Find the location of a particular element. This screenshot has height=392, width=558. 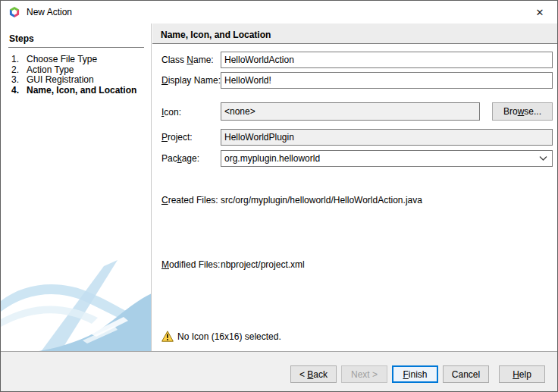

modified-files-value: nbproject/project.xml is located at coordinates (262, 265).